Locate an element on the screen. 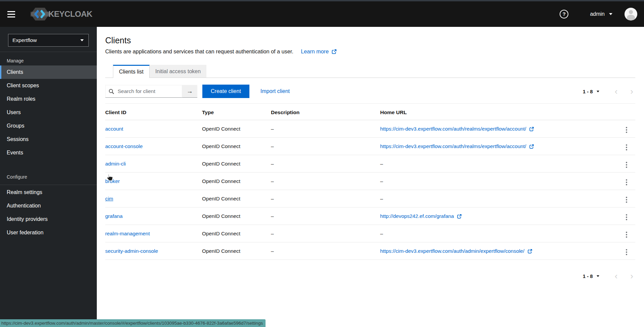 The height and width of the screenshot is (327, 644). client-link: account is located at coordinates (114, 129).